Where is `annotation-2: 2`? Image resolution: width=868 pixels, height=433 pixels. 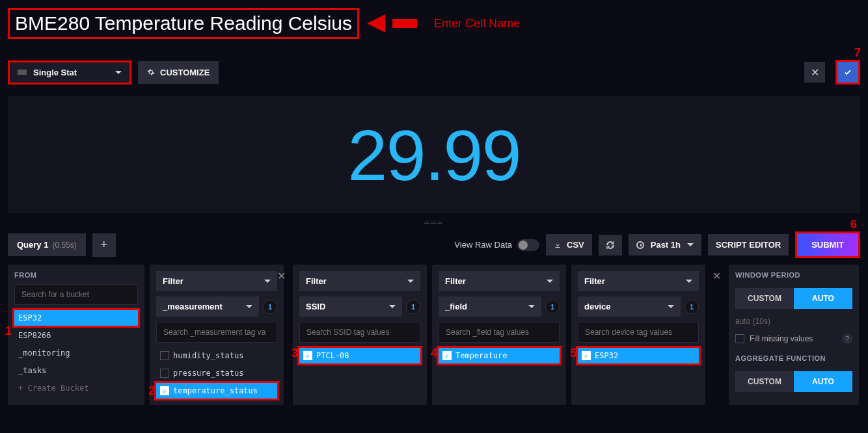
annotation-2: 2 is located at coordinates (152, 391).